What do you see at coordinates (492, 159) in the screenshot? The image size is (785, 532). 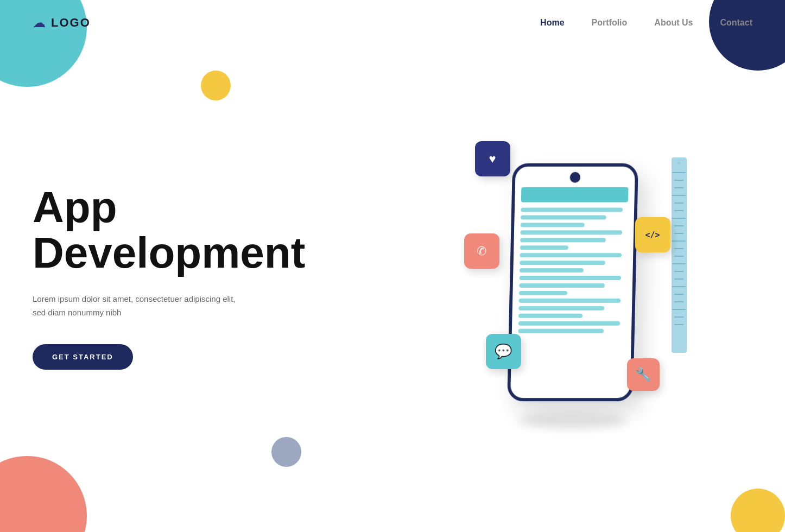 I see `heart-symbol: ♥` at bounding box center [492, 159].